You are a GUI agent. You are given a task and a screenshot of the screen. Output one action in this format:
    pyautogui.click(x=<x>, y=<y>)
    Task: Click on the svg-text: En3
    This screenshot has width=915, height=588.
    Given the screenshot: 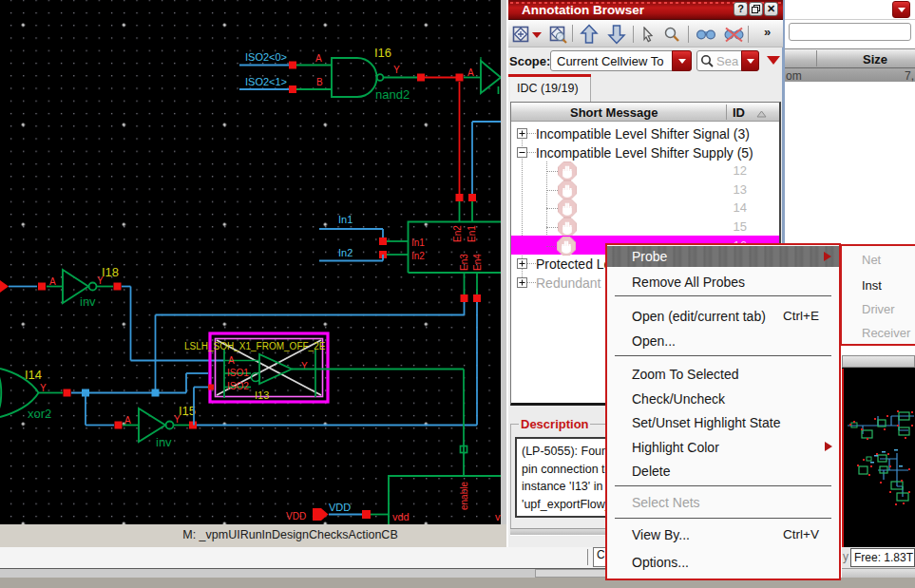 What is the action you would take?
    pyautogui.click(x=464, y=262)
    